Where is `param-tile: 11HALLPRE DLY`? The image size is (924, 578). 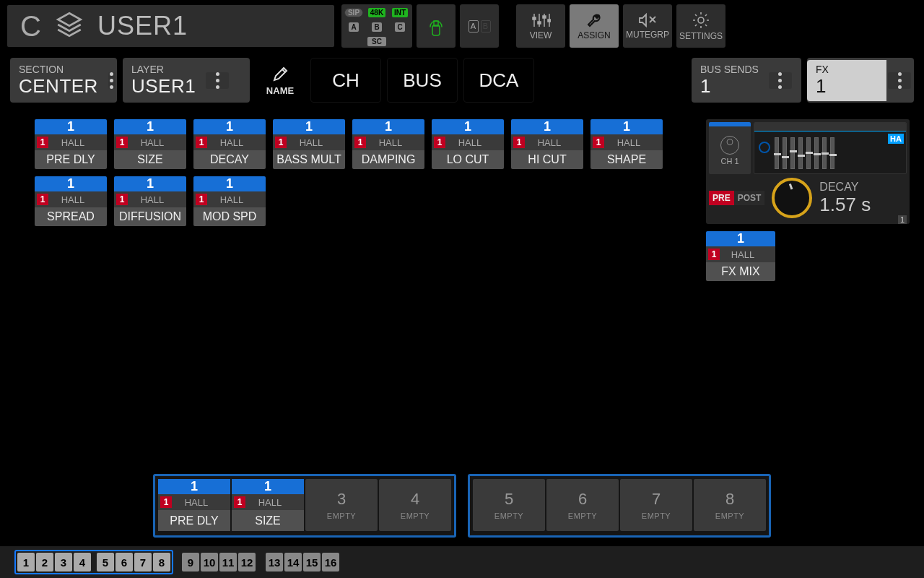
param-tile: 11HALLPRE DLY is located at coordinates (71, 144).